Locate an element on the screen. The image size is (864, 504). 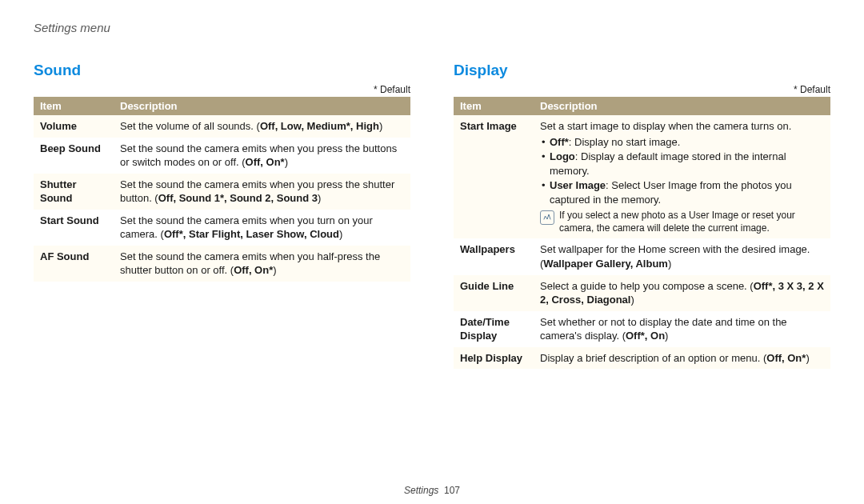
note-text: If you select a new photo as a User Imag… is located at coordinates (691, 222).